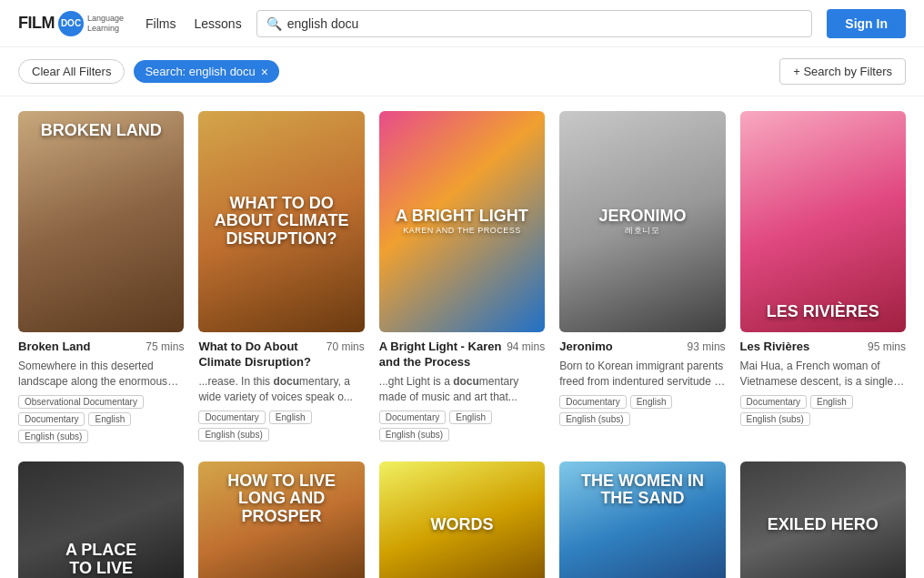 This screenshot has width=924, height=578. Describe the element at coordinates (462, 520) in the screenshot. I see `film-poster: WORDS` at that location.